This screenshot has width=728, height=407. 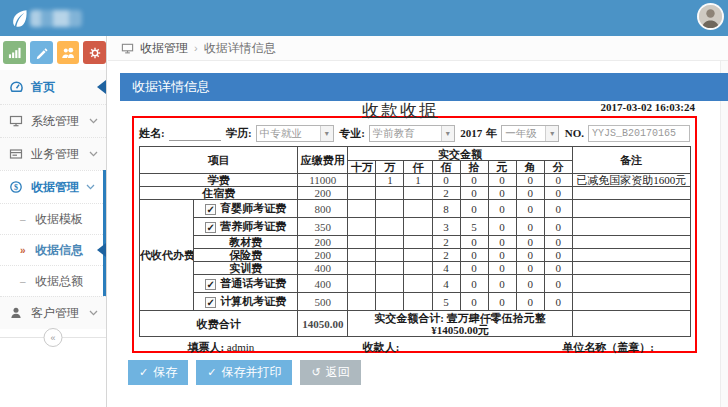 What do you see at coordinates (330, 372) in the screenshot?
I see `back-button: ↺ 返回` at bounding box center [330, 372].